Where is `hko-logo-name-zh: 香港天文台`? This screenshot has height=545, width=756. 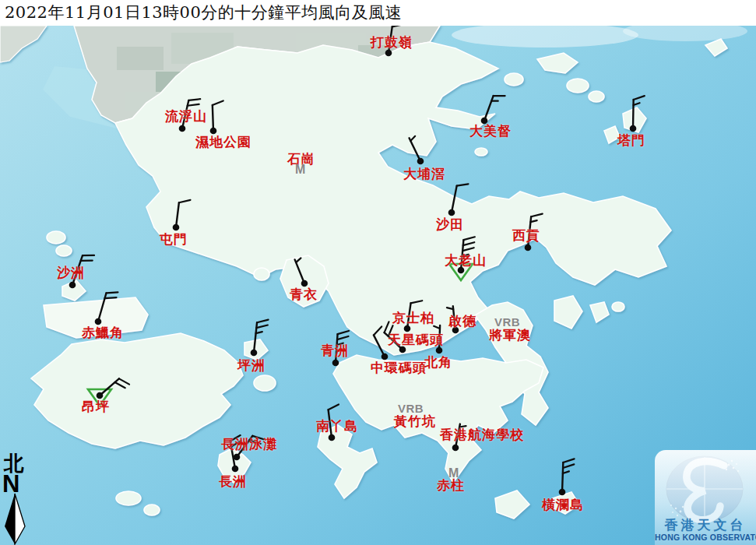
hko-logo-name-zh: 香港天文台 is located at coordinates (705, 525).